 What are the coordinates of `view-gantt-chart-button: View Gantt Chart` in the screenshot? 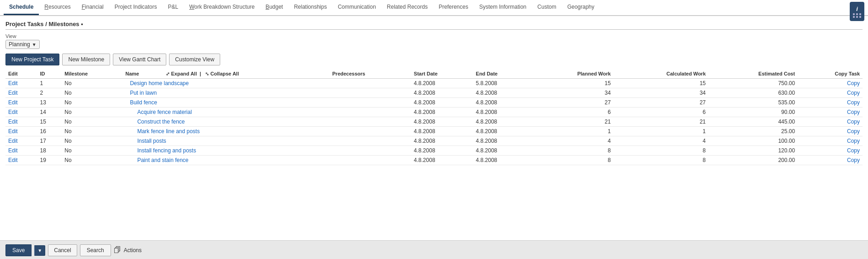 It's located at (140, 59).